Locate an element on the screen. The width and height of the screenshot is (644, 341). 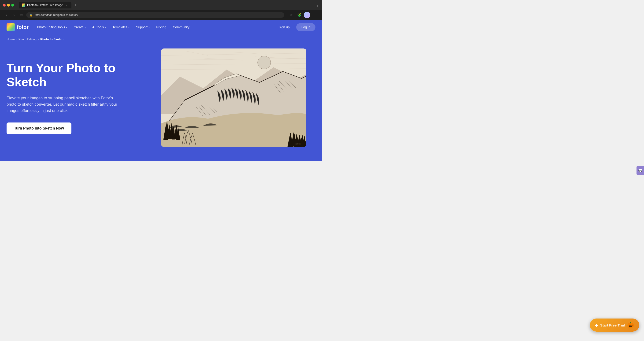
mountain-sketch-svg: sketch is located at coordinates (234, 98).